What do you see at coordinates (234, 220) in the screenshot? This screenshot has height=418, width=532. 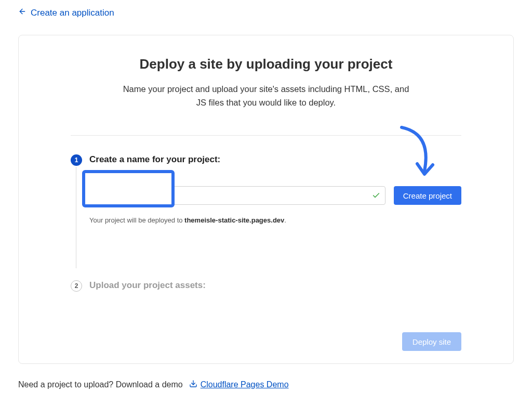 I see `helper-domain: themeisle-static-site.pages.dev` at bounding box center [234, 220].